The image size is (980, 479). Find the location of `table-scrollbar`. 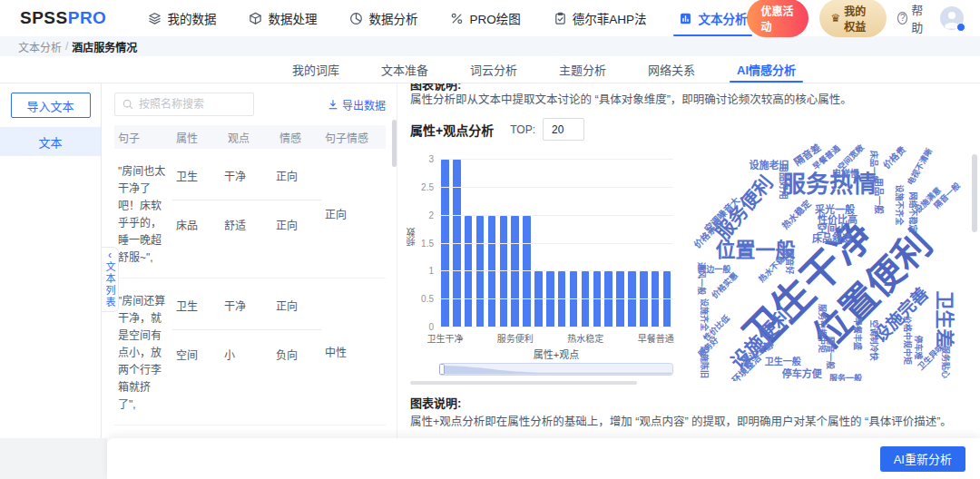

table-scrollbar is located at coordinates (394, 143).